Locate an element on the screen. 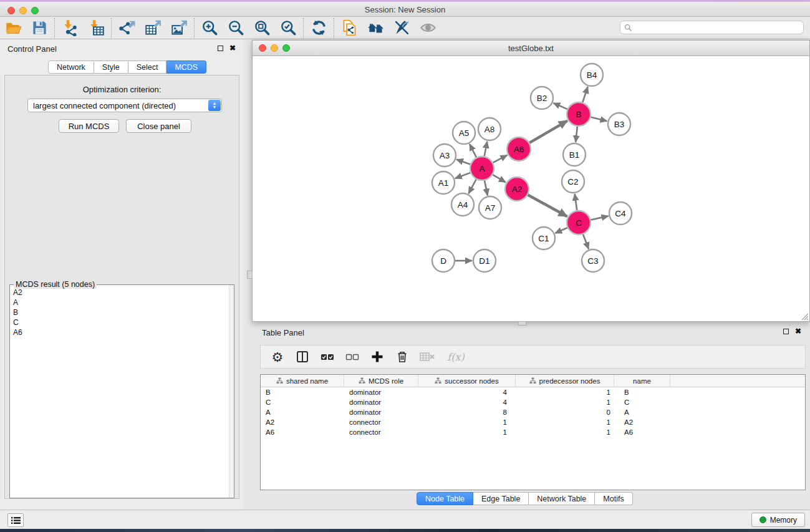 The image size is (810, 532). column-header: name is located at coordinates (642, 380).